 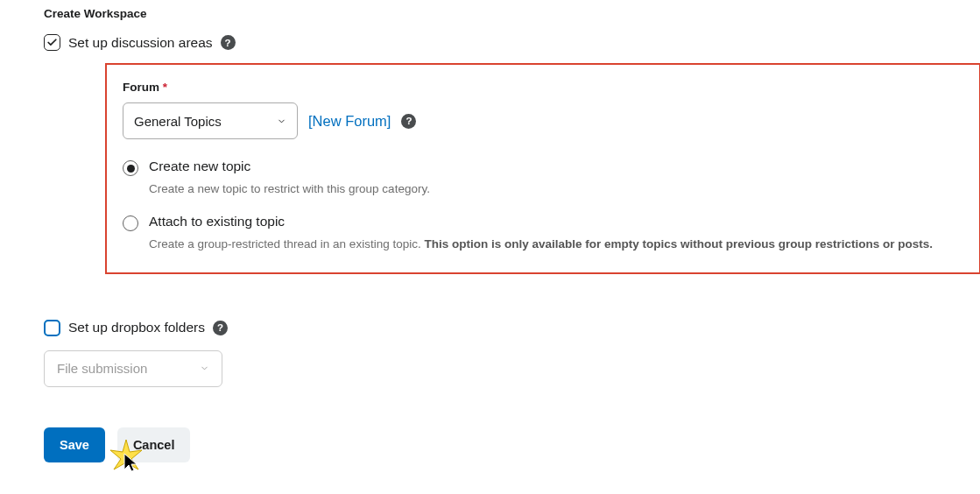 I want to click on create-new-topic-desc: Create a new topic to restrict with this…, so click(x=556, y=189).